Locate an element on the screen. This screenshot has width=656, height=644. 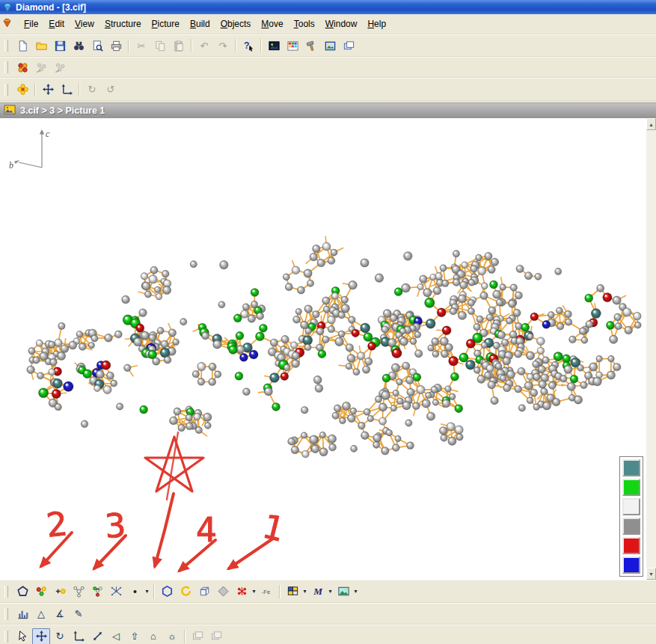
menu-window: Window is located at coordinates (341, 24).